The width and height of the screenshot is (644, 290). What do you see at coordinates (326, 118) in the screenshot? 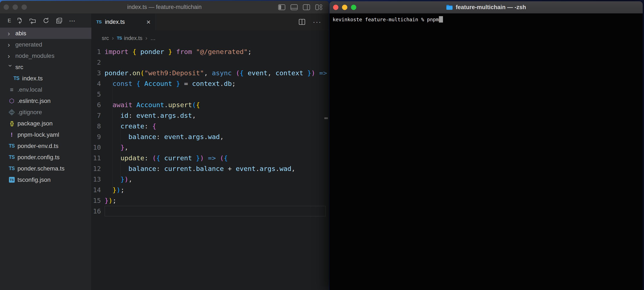
I see `overview-ruler-cursor-mark` at bounding box center [326, 118].